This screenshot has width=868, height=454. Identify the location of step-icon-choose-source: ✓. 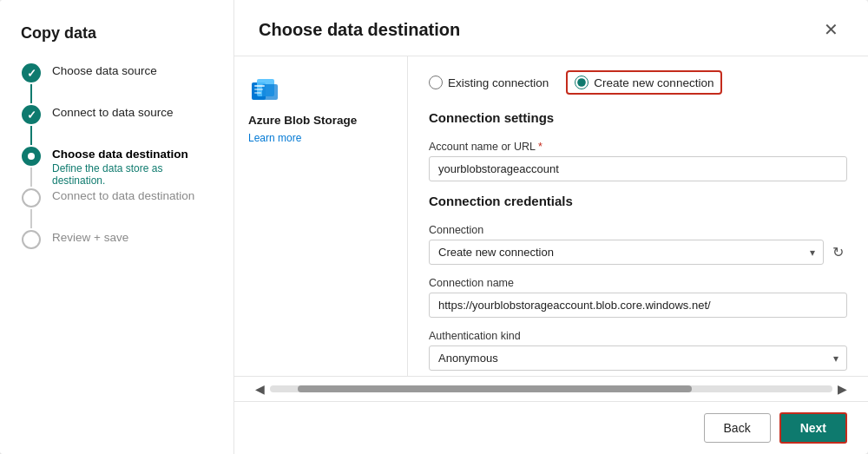
(31, 73).